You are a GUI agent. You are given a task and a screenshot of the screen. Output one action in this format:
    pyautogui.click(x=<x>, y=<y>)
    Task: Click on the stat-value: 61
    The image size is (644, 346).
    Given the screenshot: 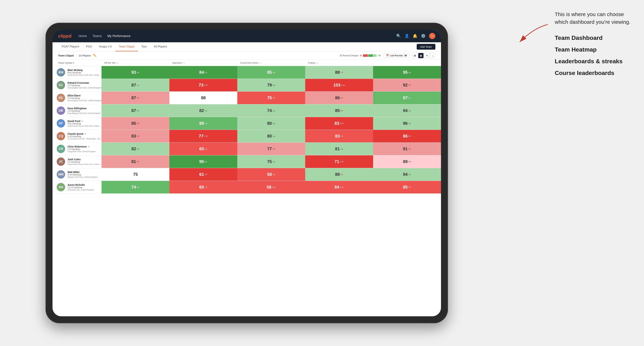 What is the action you would take?
    pyautogui.click(x=202, y=174)
    